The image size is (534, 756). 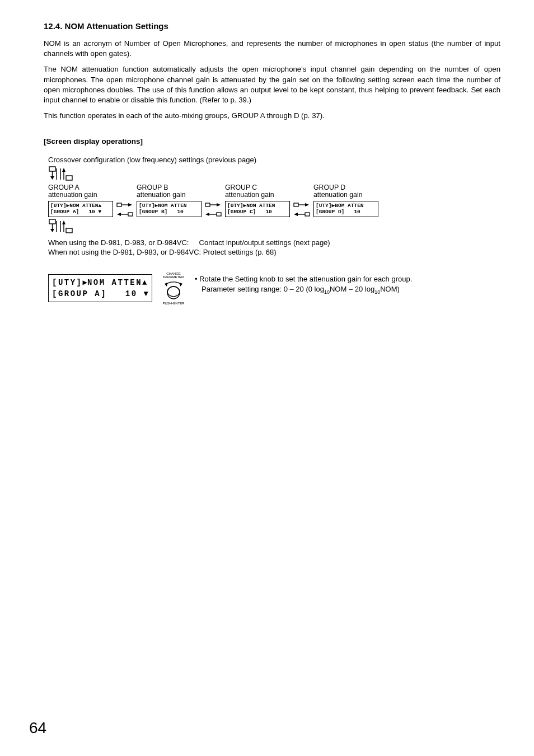 What do you see at coordinates (81, 209) in the screenshot?
I see `group-a-lcd: [UTY]▶NOM ATTEN▲ [GROUP A] 10 ▼` at bounding box center [81, 209].